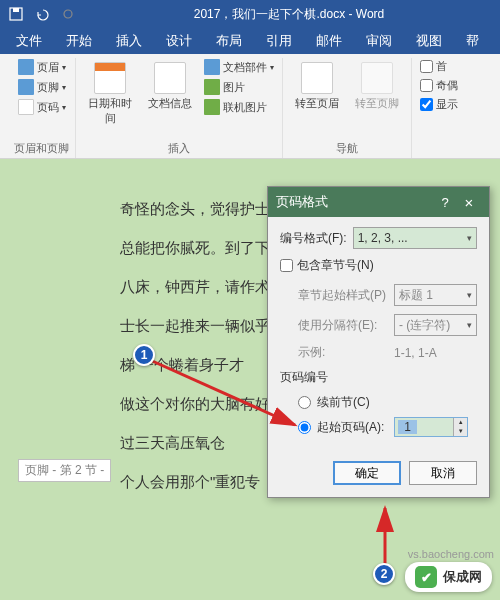 The width and height of the screenshot is (500, 600). Describe the element at coordinates (378, 378) in the screenshot. I see `page-numbering-section: 页码编号` at that location.